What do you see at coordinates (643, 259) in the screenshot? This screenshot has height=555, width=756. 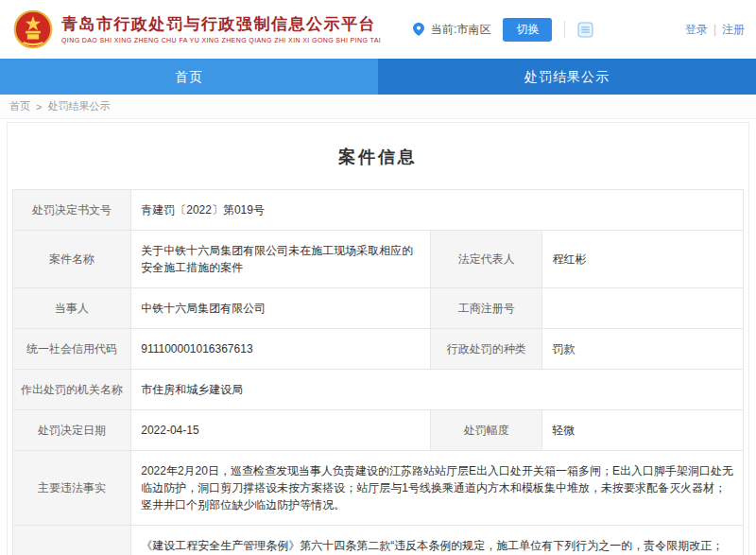 I see `value-legal-rep: 程红彬` at bounding box center [643, 259].